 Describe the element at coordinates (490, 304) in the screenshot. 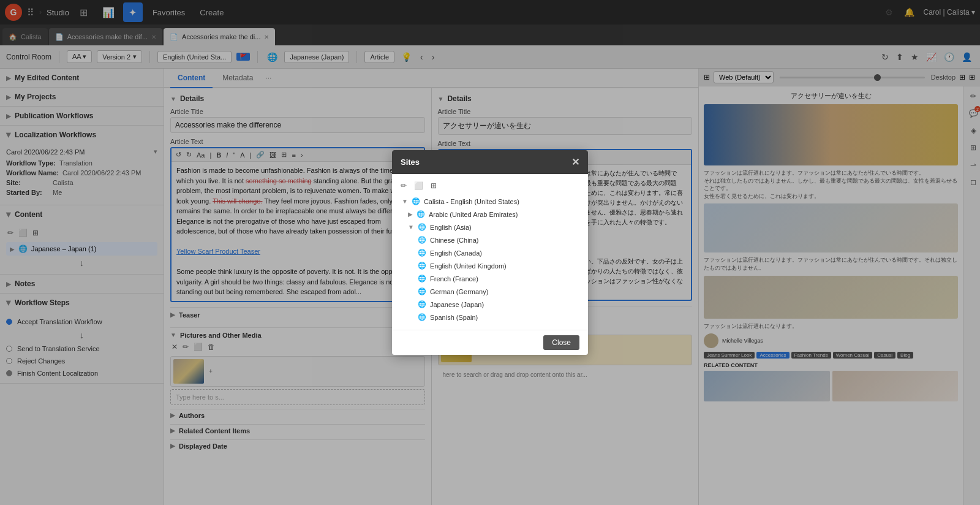

I see `site-tree-japan: 🌐 Japanese (Japan)` at that location.